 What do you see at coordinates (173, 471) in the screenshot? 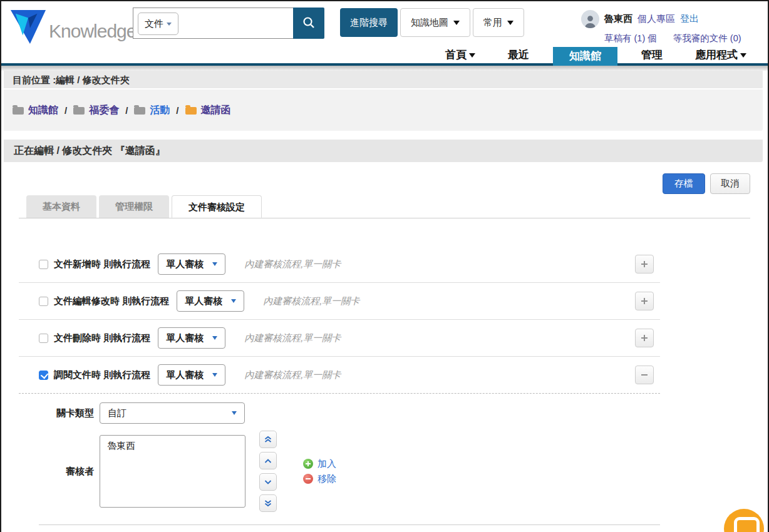
I see `reviewer-listbox: 魯東西` at bounding box center [173, 471].